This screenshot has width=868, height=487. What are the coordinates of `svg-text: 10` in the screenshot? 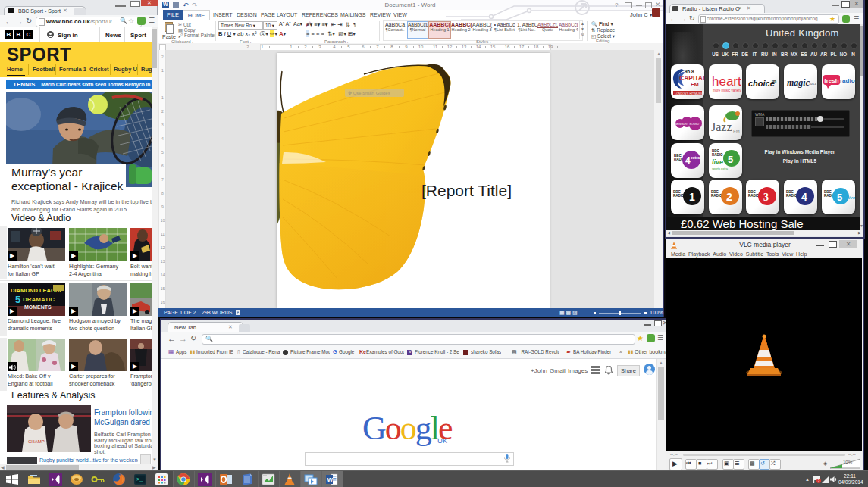 It's located at (421, 47).